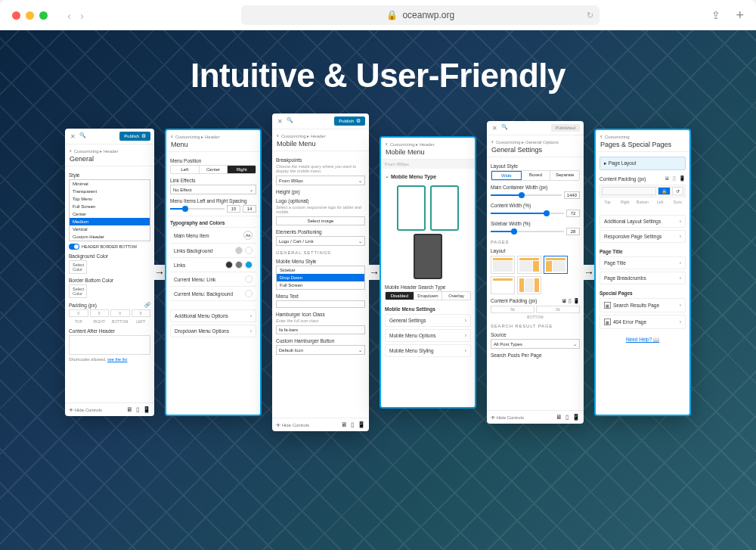 Image resolution: width=756 pixels, height=550 pixels. Describe the element at coordinates (71, 410) in the screenshot. I see `visibility-icon: 👁` at that location.